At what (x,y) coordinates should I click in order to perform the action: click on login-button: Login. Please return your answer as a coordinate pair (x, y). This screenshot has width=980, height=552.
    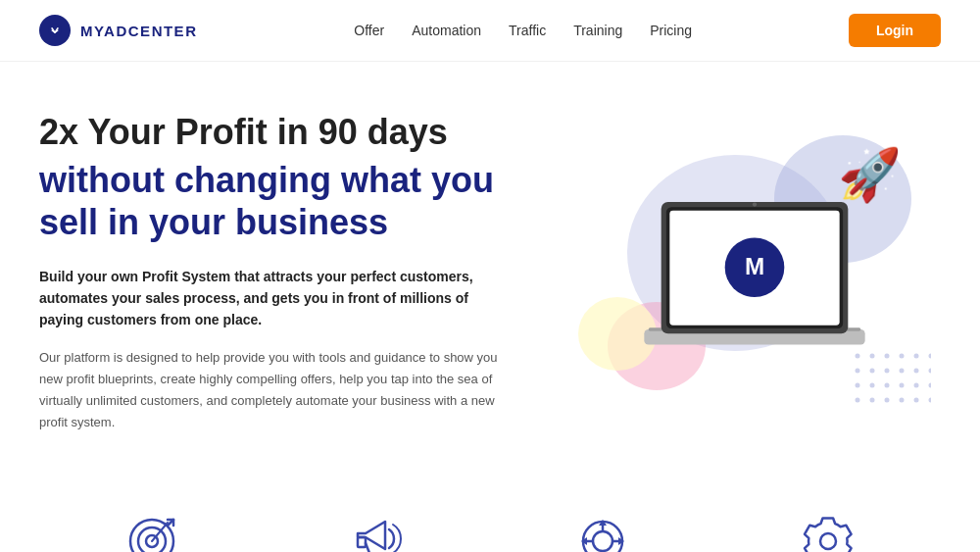
    Looking at the image, I should click on (895, 30).